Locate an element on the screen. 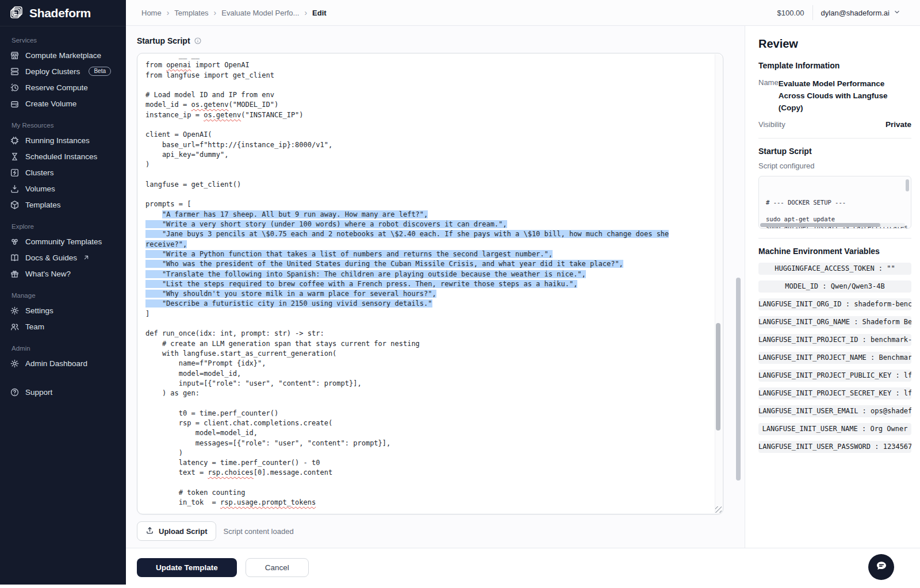  account-email: dylan@shadeform.ai is located at coordinates (856, 13).